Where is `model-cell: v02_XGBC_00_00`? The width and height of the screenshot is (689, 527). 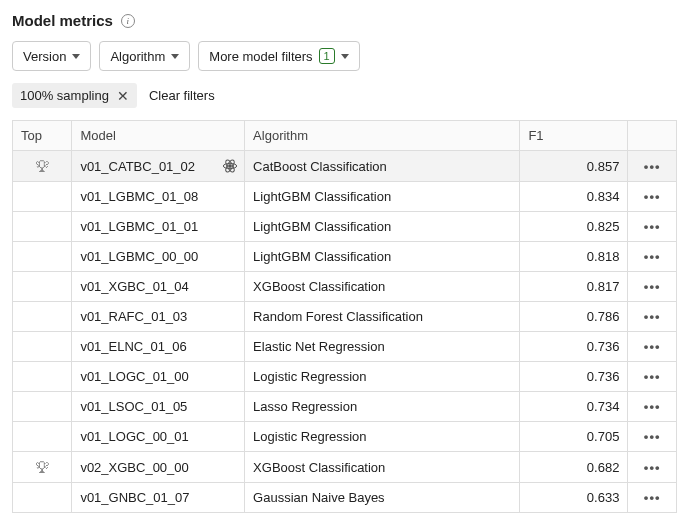
model-cell: v02_XGBC_00_00 is located at coordinates (158, 468).